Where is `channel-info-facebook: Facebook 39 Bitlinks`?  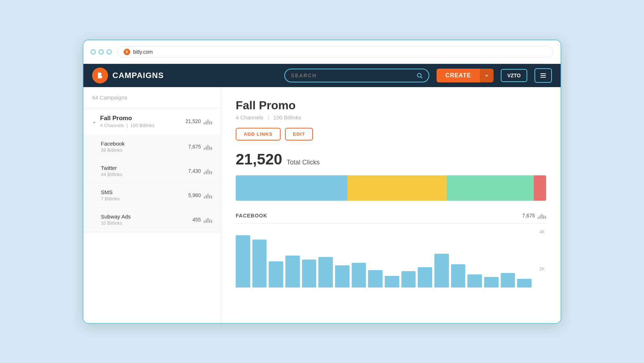 channel-info-facebook: Facebook 39 Bitlinks is located at coordinates (144, 147).